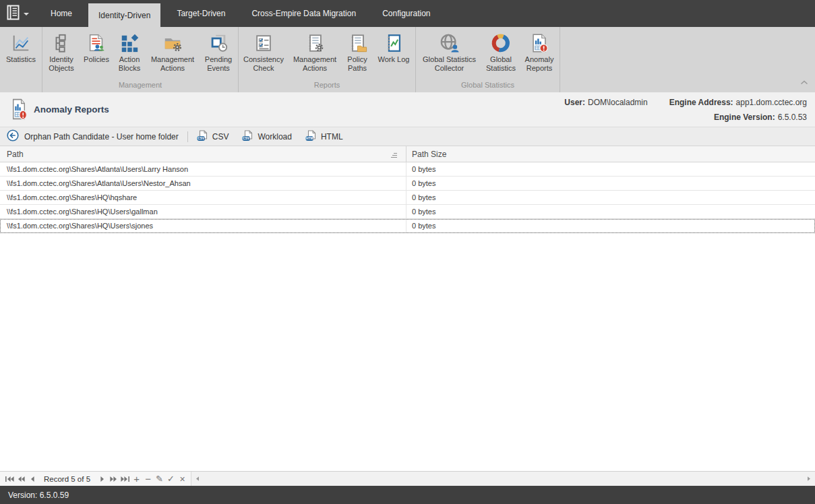  I want to click on column-header-path-size: Path Size, so click(611, 154).